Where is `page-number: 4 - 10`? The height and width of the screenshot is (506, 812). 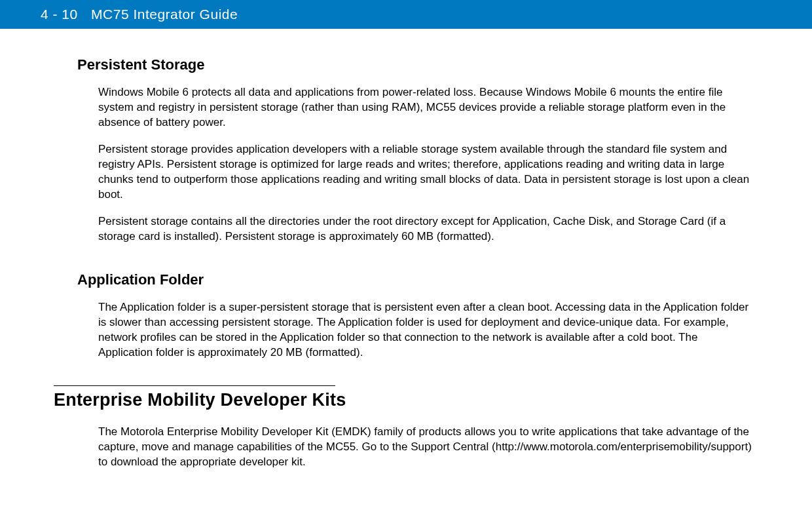 page-number: 4 - 10 is located at coordinates (59, 14).